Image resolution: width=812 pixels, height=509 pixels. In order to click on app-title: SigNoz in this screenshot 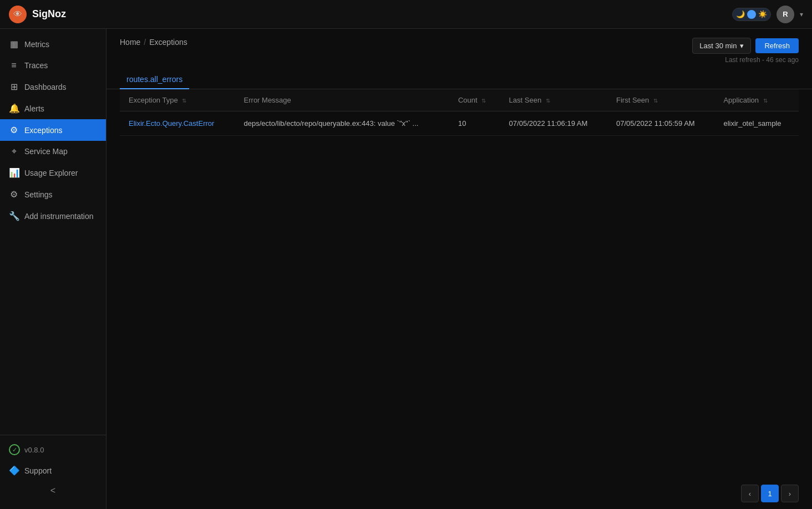, I will do `click(49, 14)`.